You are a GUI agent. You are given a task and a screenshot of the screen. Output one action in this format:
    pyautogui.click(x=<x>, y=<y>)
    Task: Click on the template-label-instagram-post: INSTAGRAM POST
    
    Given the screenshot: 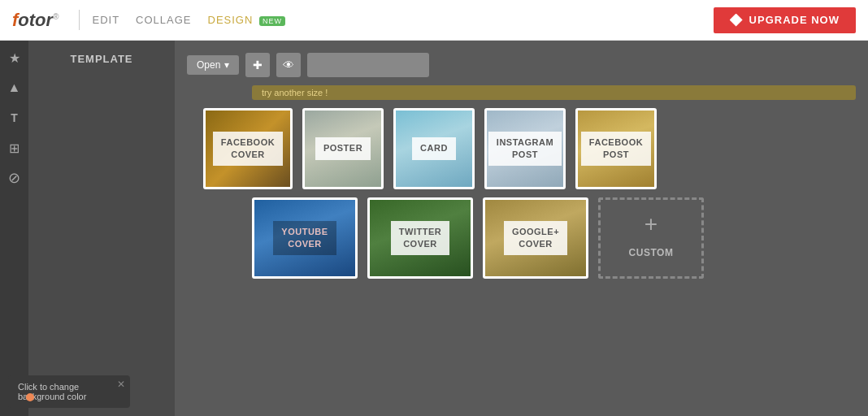 What is the action you would take?
    pyautogui.click(x=525, y=150)
    